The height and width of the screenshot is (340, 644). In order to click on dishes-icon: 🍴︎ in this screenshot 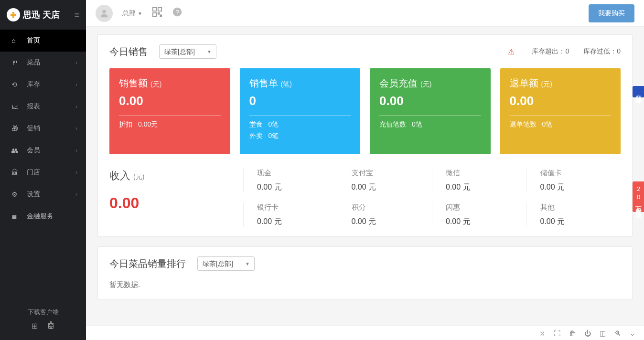, I will do `click(16, 63)`.